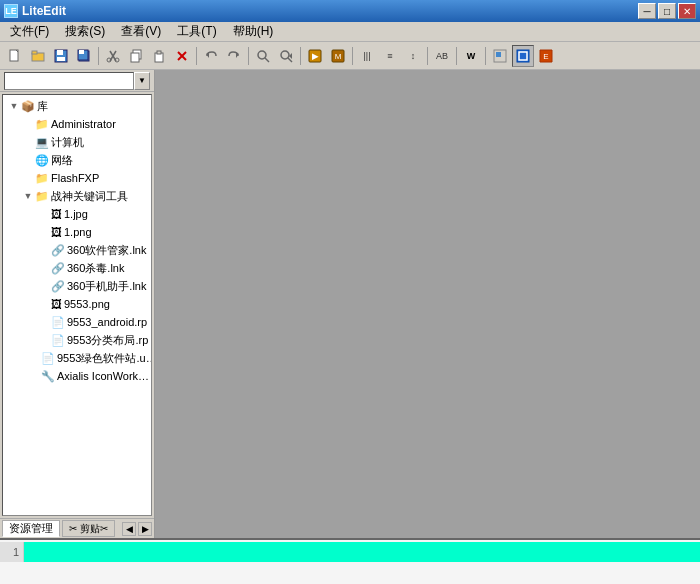 This screenshot has height=584, width=700. What do you see at coordinates (77, 214) in the screenshot?
I see `tree-item-1jpg: 🖼 1.jpg` at bounding box center [77, 214].